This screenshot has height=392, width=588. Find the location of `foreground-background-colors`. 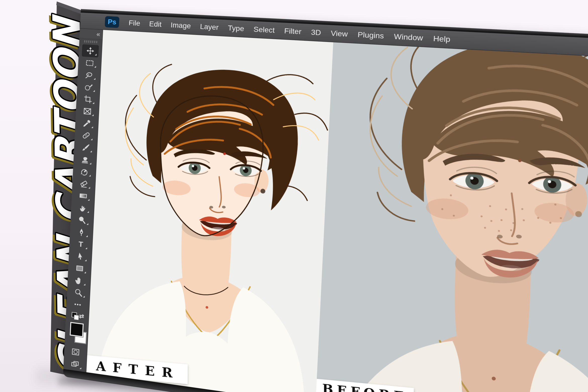

foreground-background-colors is located at coordinates (76, 334).